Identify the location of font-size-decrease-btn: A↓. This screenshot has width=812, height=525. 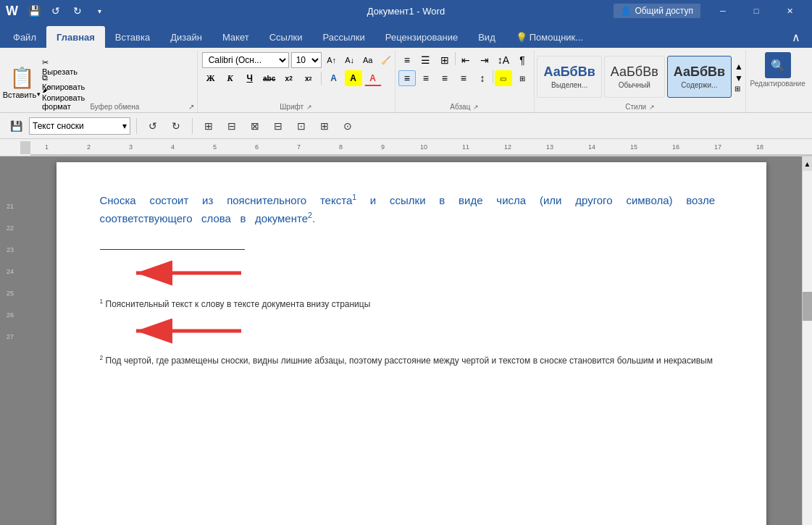
(350, 60).